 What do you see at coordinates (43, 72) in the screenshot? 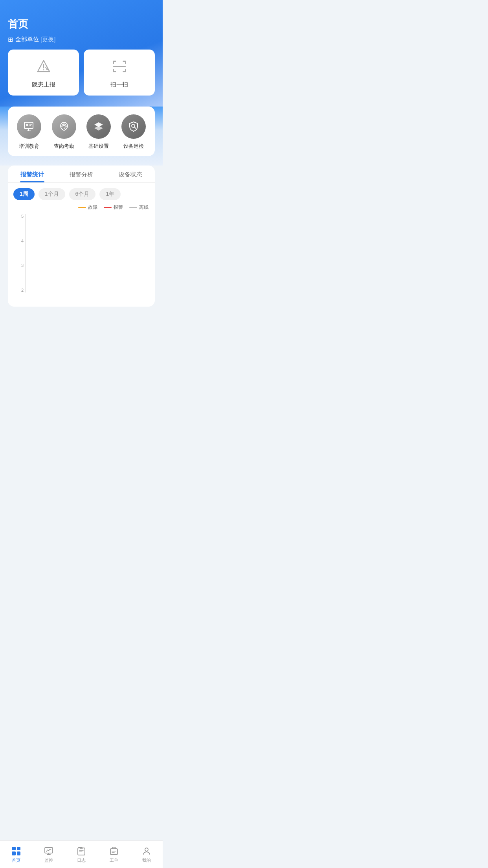
I see `report-card: 隐患上报` at bounding box center [43, 72].